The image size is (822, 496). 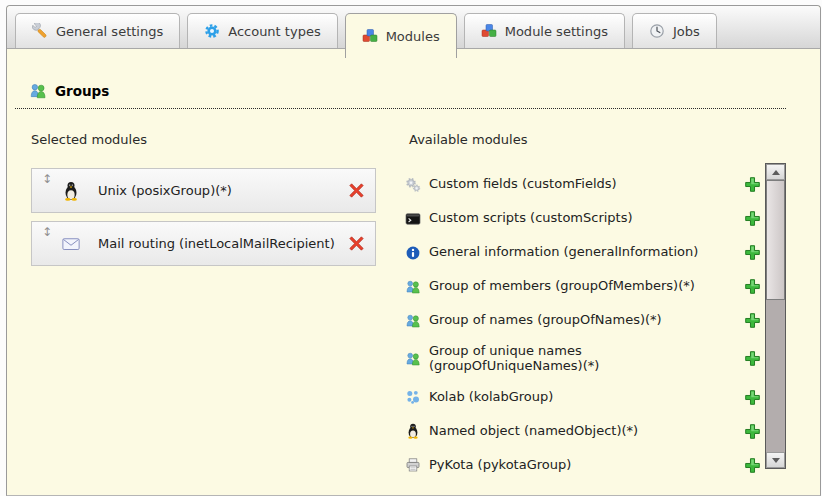 What do you see at coordinates (583, 398) in the screenshot?
I see `available-module-row: Kolab (kolabGroup)` at bounding box center [583, 398].